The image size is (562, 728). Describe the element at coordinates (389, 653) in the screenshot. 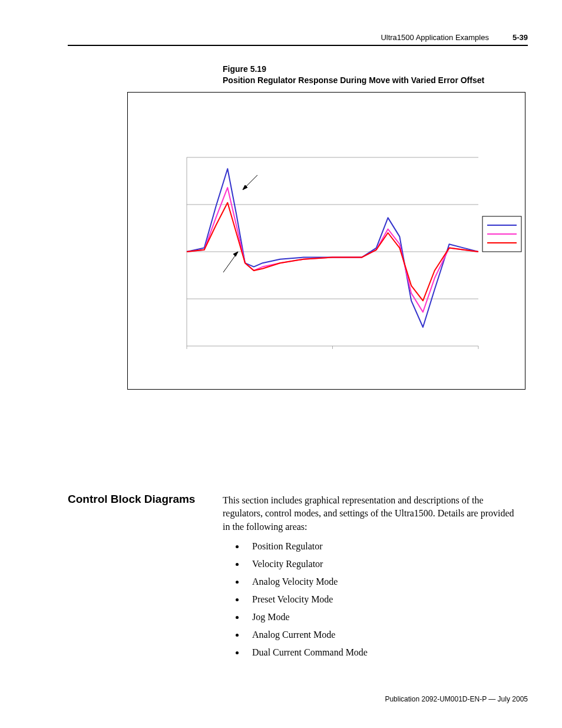

I see `list-item: Dual Current Command Mode` at that location.